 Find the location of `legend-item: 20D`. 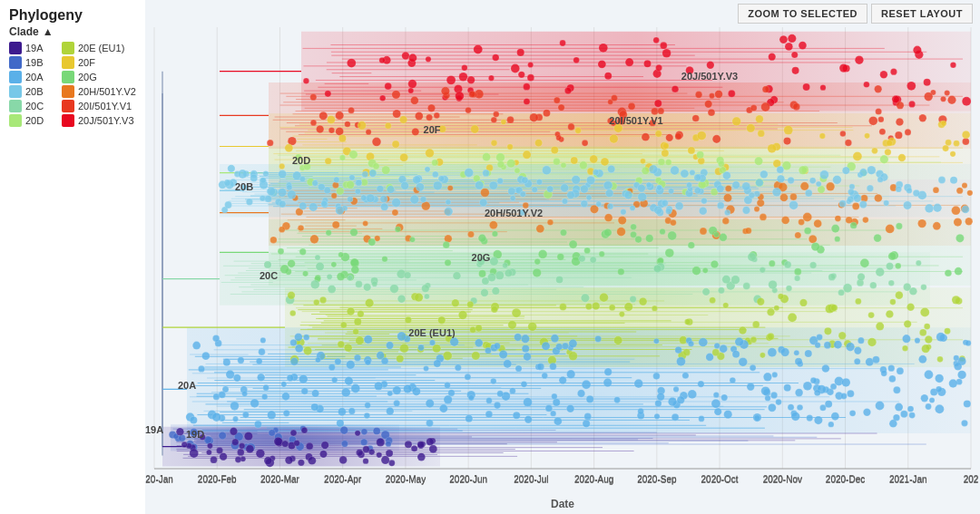

legend-item: 20D is located at coordinates (32, 121).